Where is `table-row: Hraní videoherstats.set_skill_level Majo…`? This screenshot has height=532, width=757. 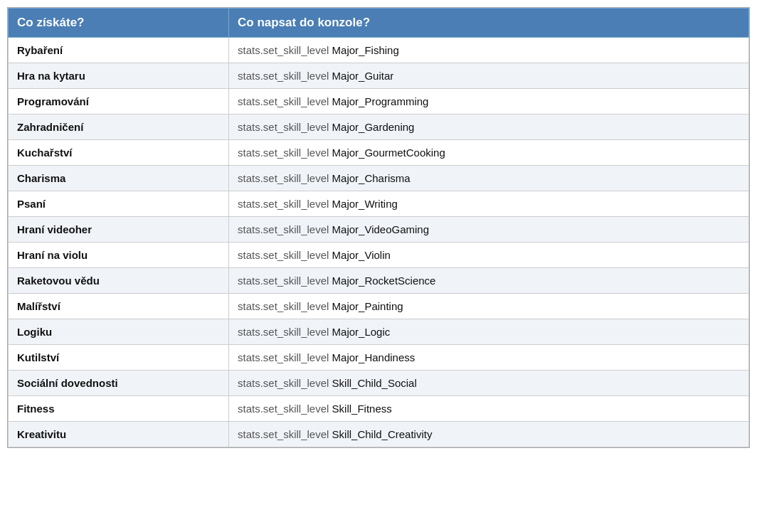 table-row: Hraní videoherstats.set_skill_level Majo… is located at coordinates (378, 230).